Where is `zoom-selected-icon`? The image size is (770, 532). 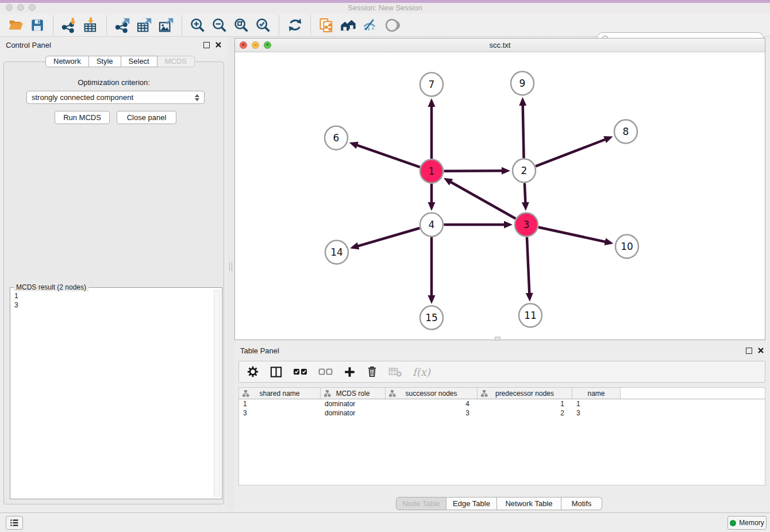 zoom-selected-icon is located at coordinates (263, 25).